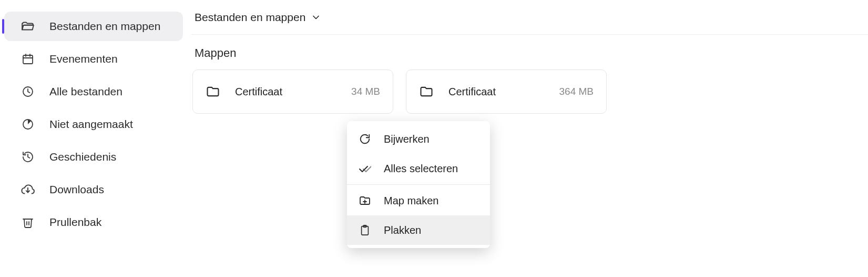 The width and height of the screenshot is (868, 277). What do you see at coordinates (77, 190) in the screenshot?
I see `sidebar-item-label: Downloads` at bounding box center [77, 190].